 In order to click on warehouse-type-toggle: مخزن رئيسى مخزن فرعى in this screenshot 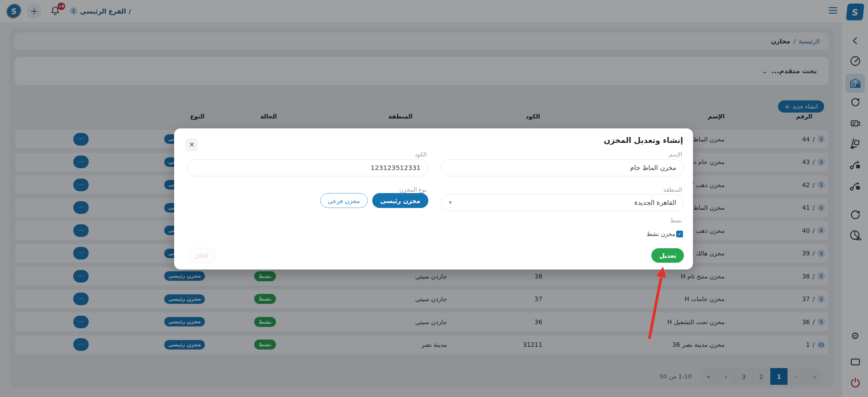, I will do `click(375, 201)`.